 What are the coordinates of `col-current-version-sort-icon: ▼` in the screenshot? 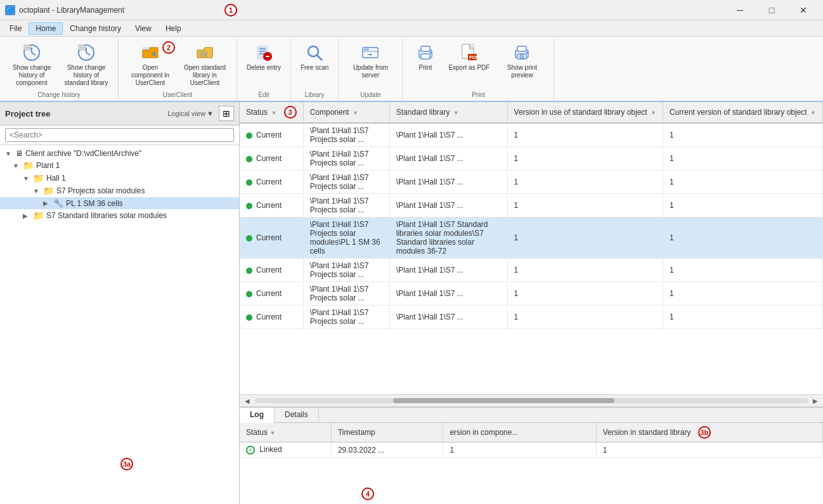 It's located at (813, 113).